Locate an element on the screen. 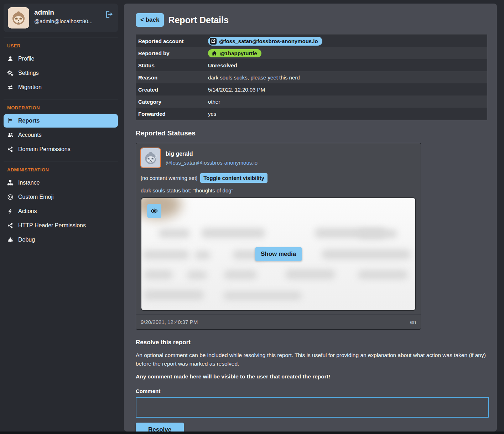 The height and width of the screenshot is (434, 504). status-language: en is located at coordinates (413, 322).